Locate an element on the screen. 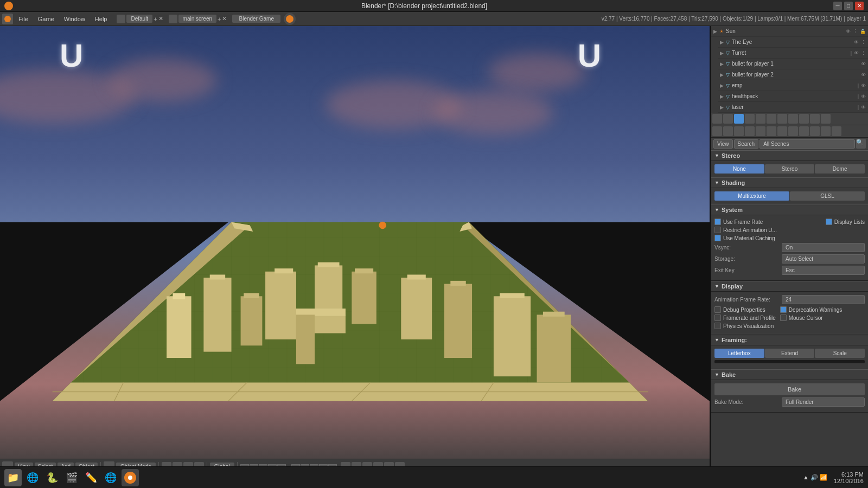 Image resolution: width=868 pixels, height=488 pixels. deprecation-warnings-checkbox is located at coordinates (783, 310).